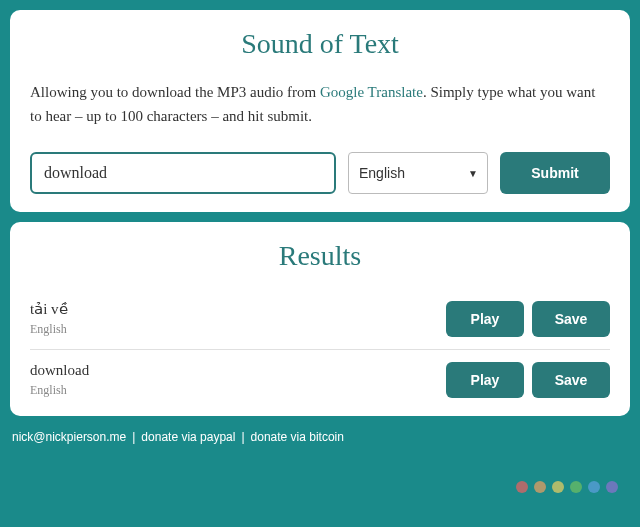 The height and width of the screenshot is (527, 640). What do you see at coordinates (49, 318) in the screenshot?
I see `result-info: tải về English` at bounding box center [49, 318].